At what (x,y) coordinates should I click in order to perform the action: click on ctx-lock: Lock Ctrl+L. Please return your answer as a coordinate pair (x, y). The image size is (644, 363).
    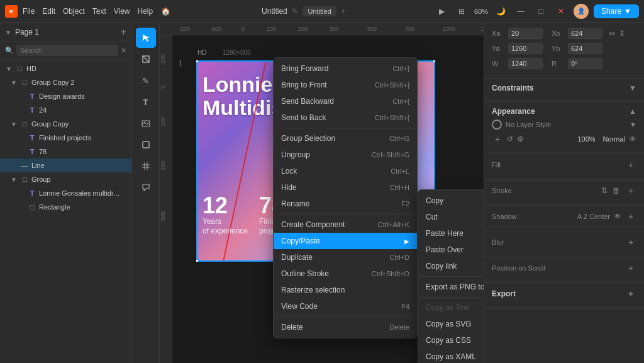
    Looking at the image, I should click on (345, 171).